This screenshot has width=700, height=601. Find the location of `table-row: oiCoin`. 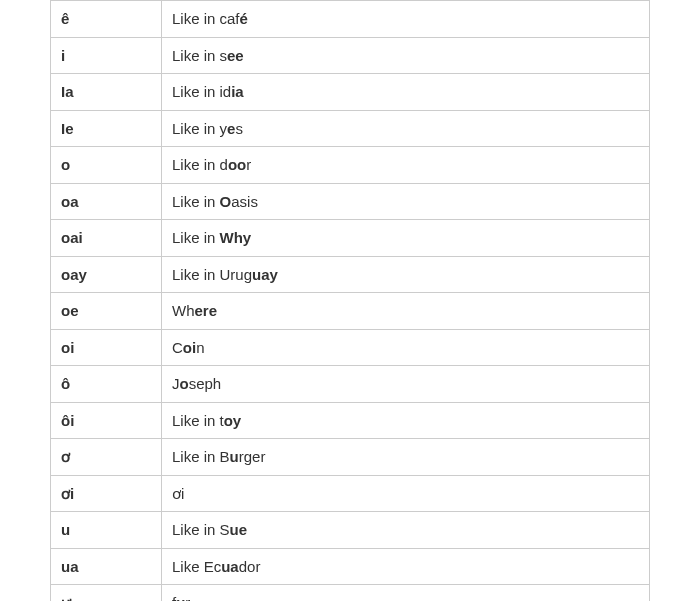

table-row: oiCoin is located at coordinates (350, 348).